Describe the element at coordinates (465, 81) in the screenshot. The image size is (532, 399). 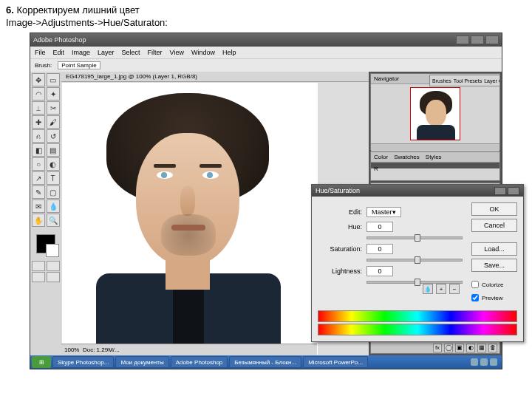
I see `right-dock: Brushes Tool Presets Layer Co...` at that location.